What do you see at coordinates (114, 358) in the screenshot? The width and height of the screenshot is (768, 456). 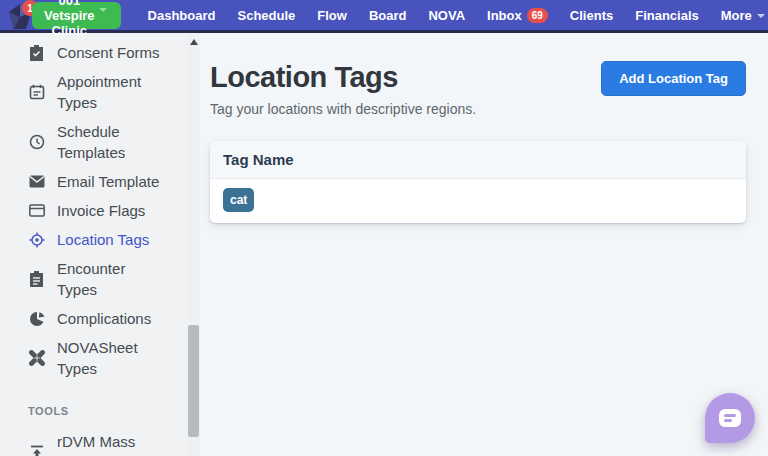 I see `sidebar-item-novasheet-types: NOVASheet Types` at bounding box center [114, 358].